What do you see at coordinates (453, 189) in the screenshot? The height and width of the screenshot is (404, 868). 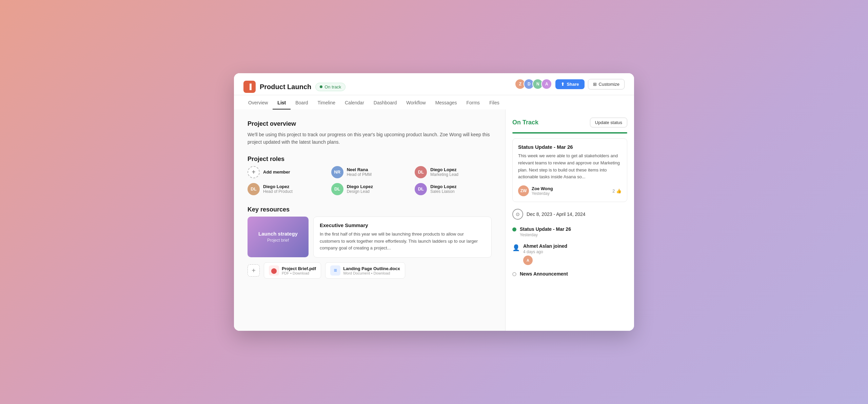 I see `role-item-4: DL Diego Lopez Sales Liaison` at bounding box center [453, 189].